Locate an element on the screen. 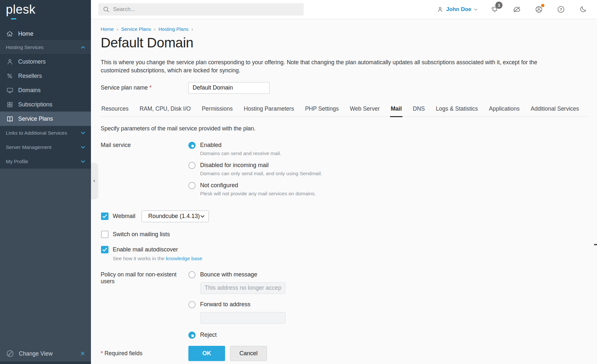 The image size is (597, 364). forward-address-input is located at coordinates (243, 318).